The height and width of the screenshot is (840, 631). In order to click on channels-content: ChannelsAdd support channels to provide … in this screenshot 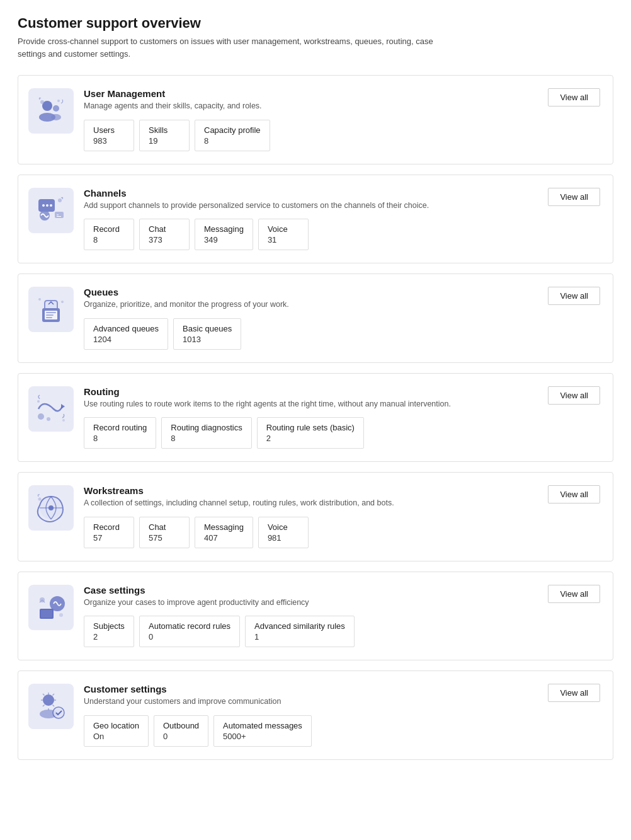, I will do `click(342, 219)`.